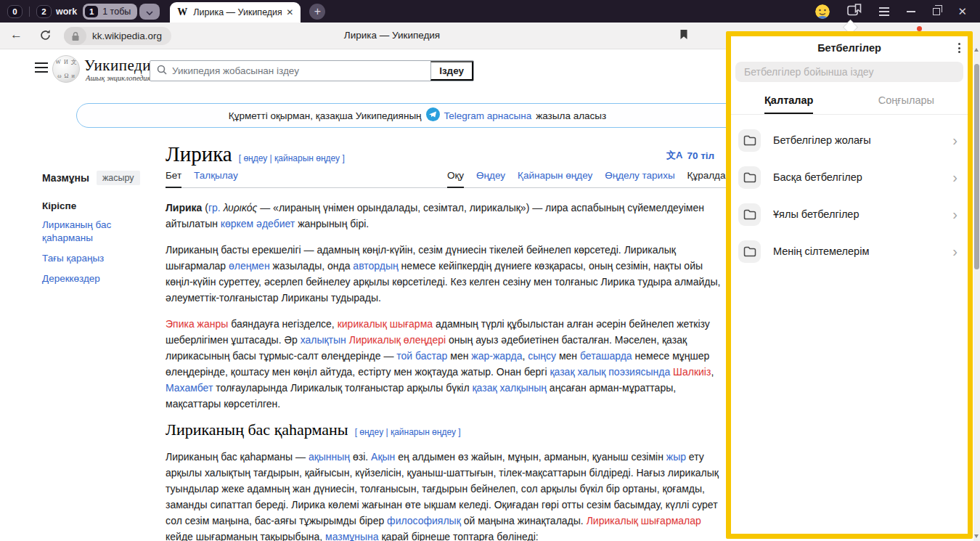 Image resolution: width=980 pixels, height=541 pixels. What do you see at coordinates (644, 521) in the screenshot?
I see `wiki-redlink: Лирикалық шығармалар` at bounding box center [644, 521].